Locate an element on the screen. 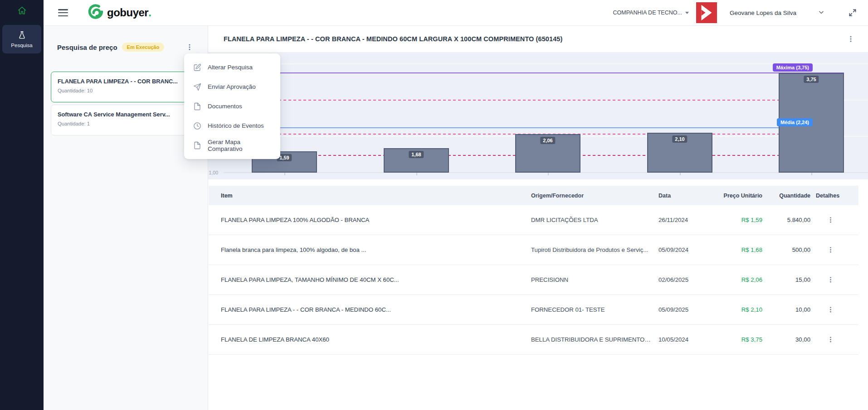 The height and width of the screenshot is (410, 868). item-title-bar: FLANELA PARA LIMPEZA - - COR BRANCA - ME… is located at coordinates (538, 39).